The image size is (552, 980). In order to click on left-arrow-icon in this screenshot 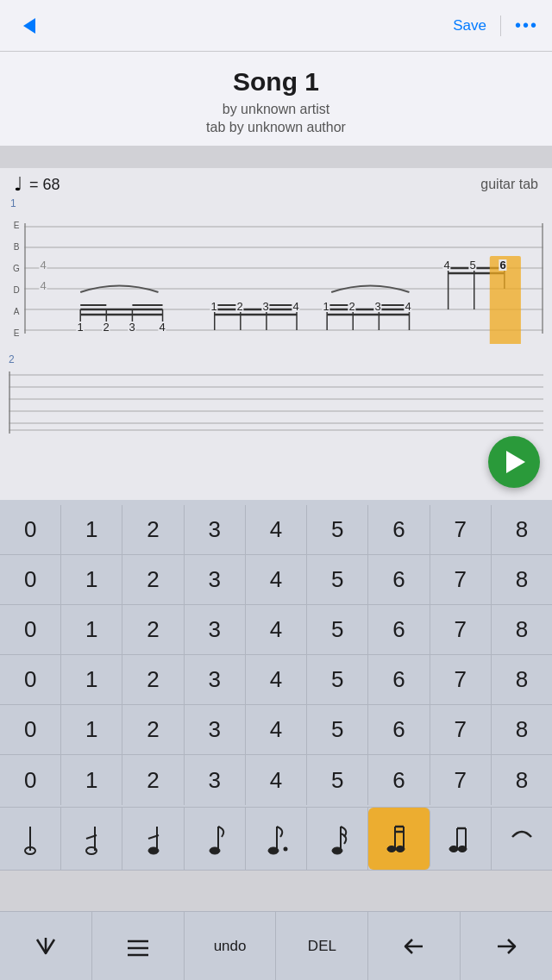, I will do `click(414, 946)`.